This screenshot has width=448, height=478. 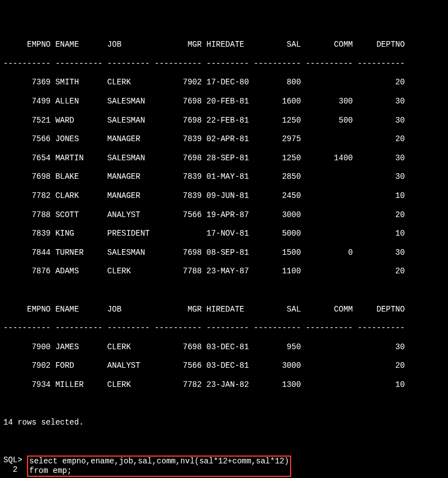 What do you see at coordinates (224, 253) in the screenshot?
I see `table-row: 7844 TURNER SALESMAN 7698 08-SEP-81 1500…` at bounding box center [224, 253].